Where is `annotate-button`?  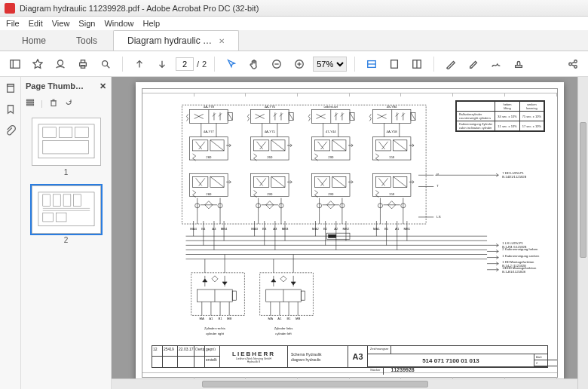
annotate-button is located at coordinates (451, 64).